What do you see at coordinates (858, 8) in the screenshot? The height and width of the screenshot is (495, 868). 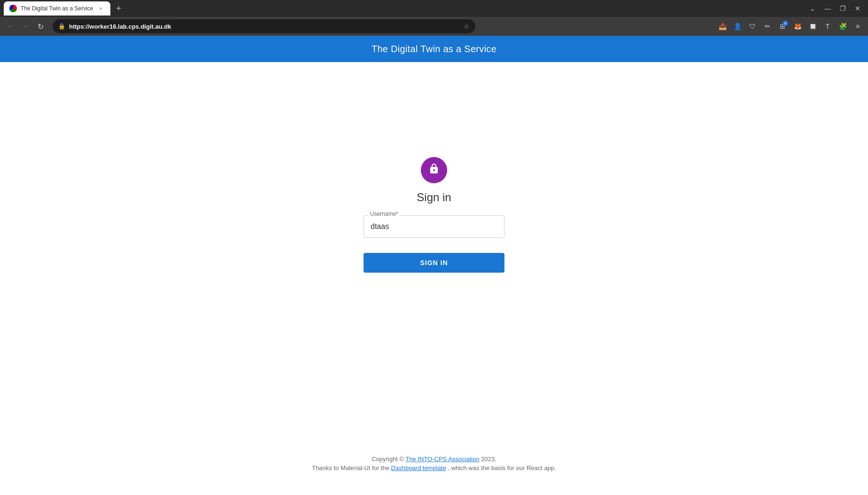 I see `close-button: ✕` at bounding box center [858, 8].